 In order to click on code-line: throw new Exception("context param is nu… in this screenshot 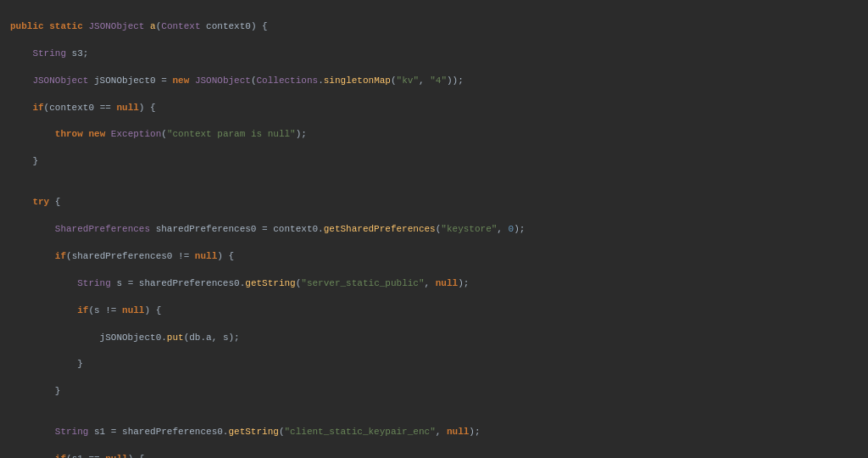, I will do `click(434, 135)`.